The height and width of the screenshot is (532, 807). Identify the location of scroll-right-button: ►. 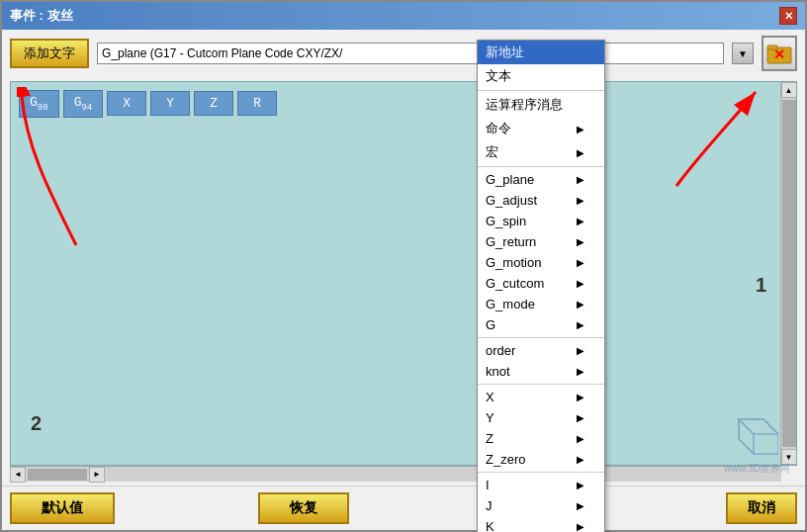
(97, 475).